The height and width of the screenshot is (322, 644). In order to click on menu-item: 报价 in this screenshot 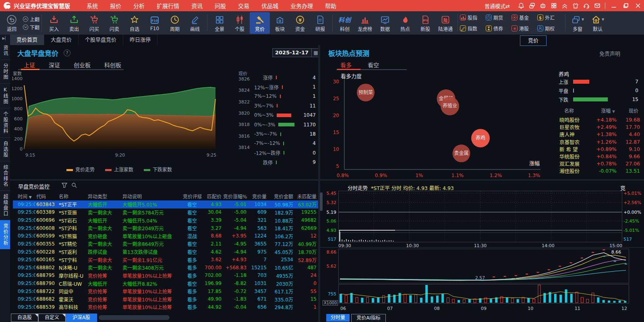, I will do `click(116, 6)`.